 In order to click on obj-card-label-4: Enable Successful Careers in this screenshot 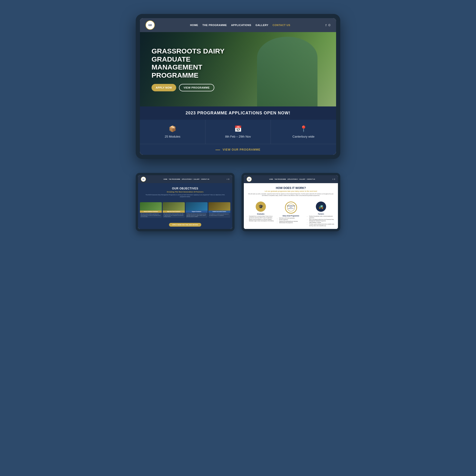, I will do `click(219, 212)`.